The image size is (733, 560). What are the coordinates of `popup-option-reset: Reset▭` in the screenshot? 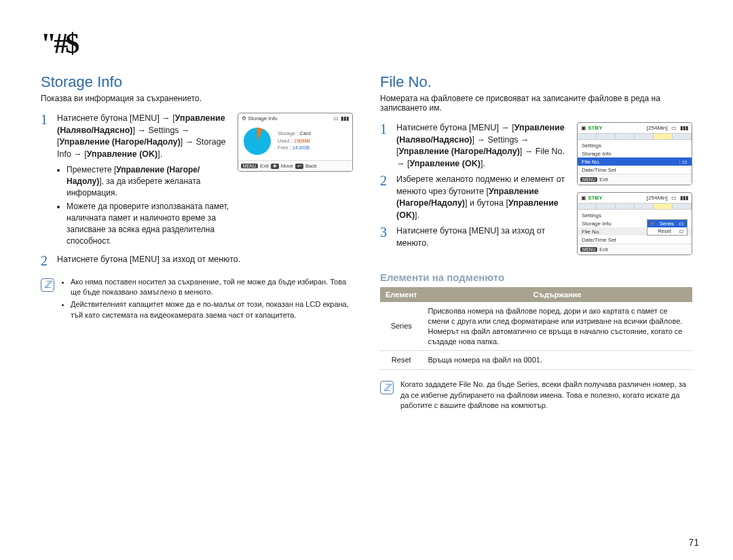 It's located at (667, 231).